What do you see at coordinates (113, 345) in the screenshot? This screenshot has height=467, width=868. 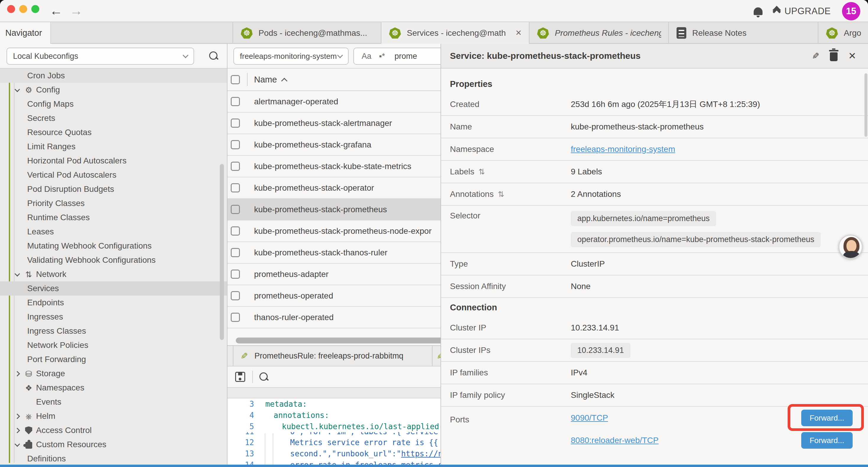 I see `sidebar-item-network-policies: Network Policies` at bounding box center [113, 345].